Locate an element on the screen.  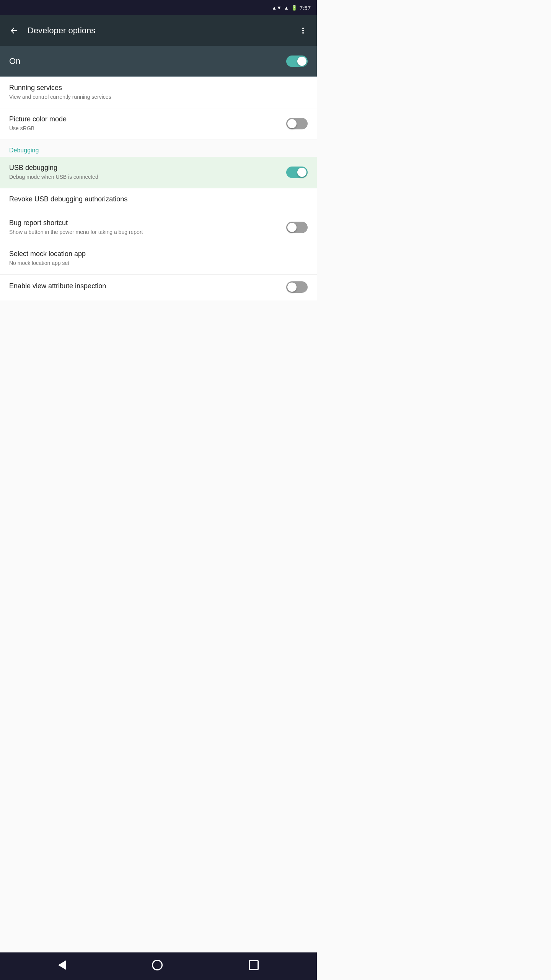
app-bar: Developer options is located at coordinates (158, 31).